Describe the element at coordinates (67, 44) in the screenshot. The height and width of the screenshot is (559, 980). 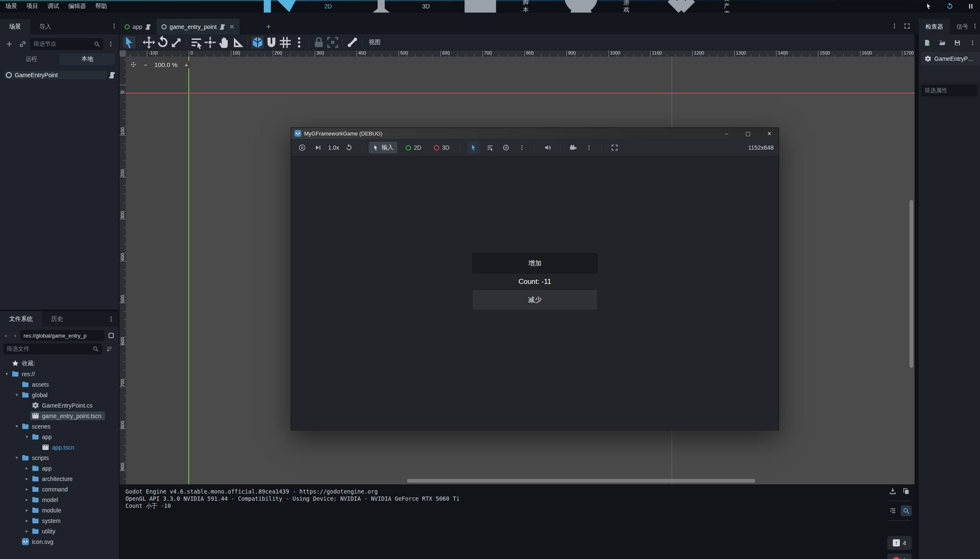
I see `filter-nodes-input: 筛选节点` at that location.